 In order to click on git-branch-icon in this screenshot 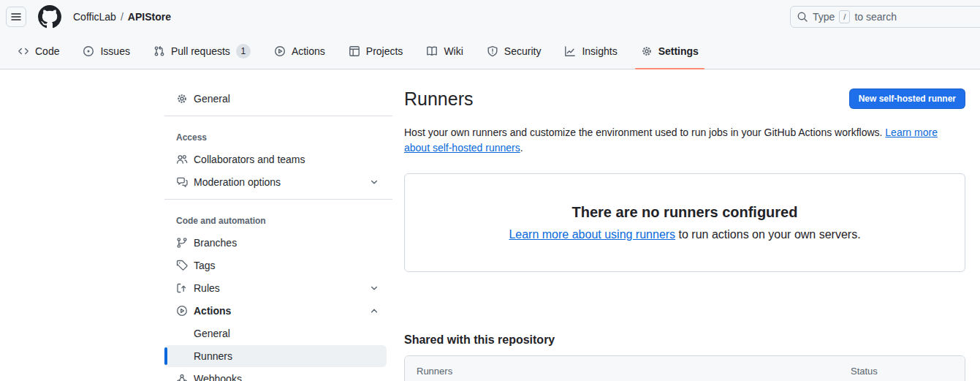, I will do `click(182, 243)`.